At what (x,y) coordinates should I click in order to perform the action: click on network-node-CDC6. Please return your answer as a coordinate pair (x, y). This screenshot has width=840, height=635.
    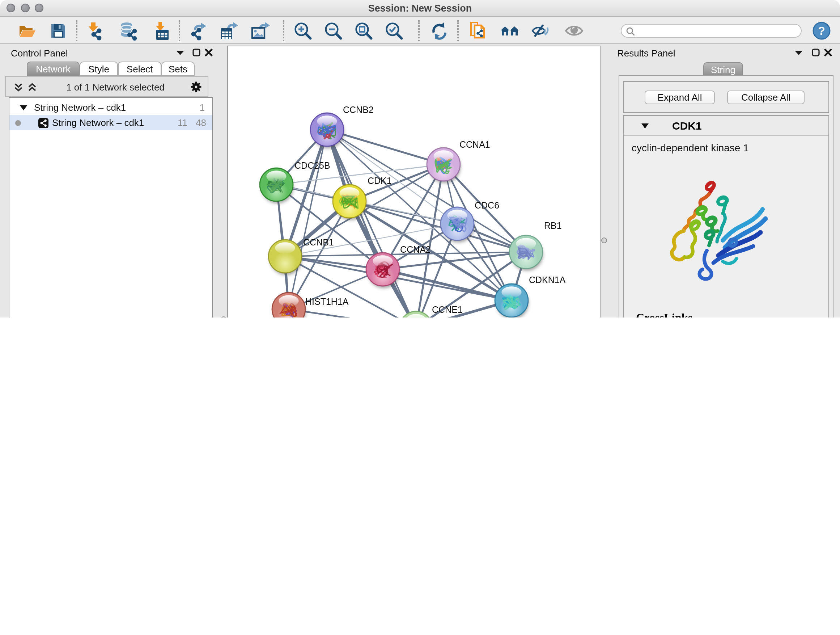
    Looking at the image, I should click on (457, 225).